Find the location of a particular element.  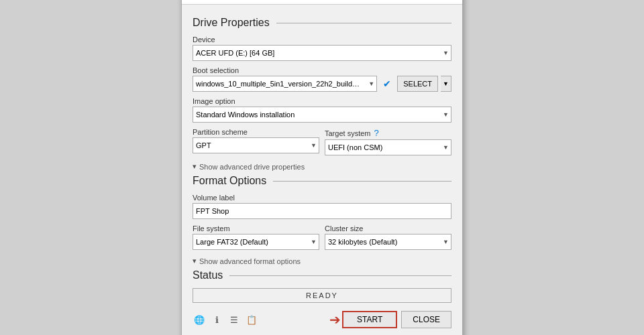

file-system-select: Large FAT32 (Default) is located at coordinates (256, 242).